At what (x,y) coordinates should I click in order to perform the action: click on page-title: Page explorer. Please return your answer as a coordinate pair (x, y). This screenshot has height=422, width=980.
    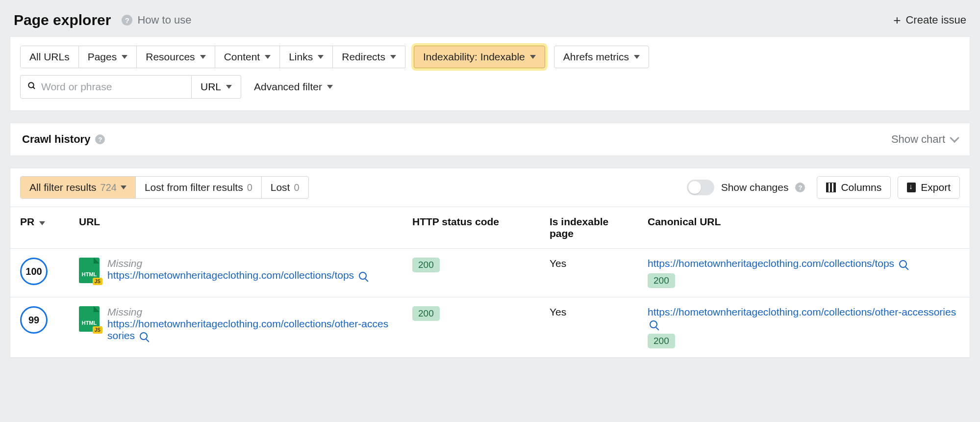
    Looking at the image, I should click on (62, 20).